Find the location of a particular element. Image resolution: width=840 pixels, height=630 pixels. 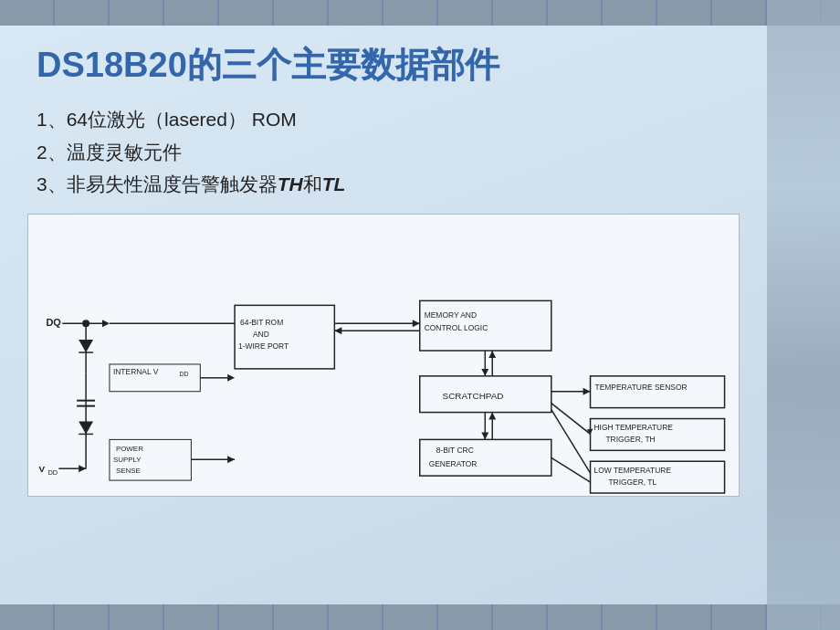

svg-text: SUPPLY is located at coordinates (128, 460).